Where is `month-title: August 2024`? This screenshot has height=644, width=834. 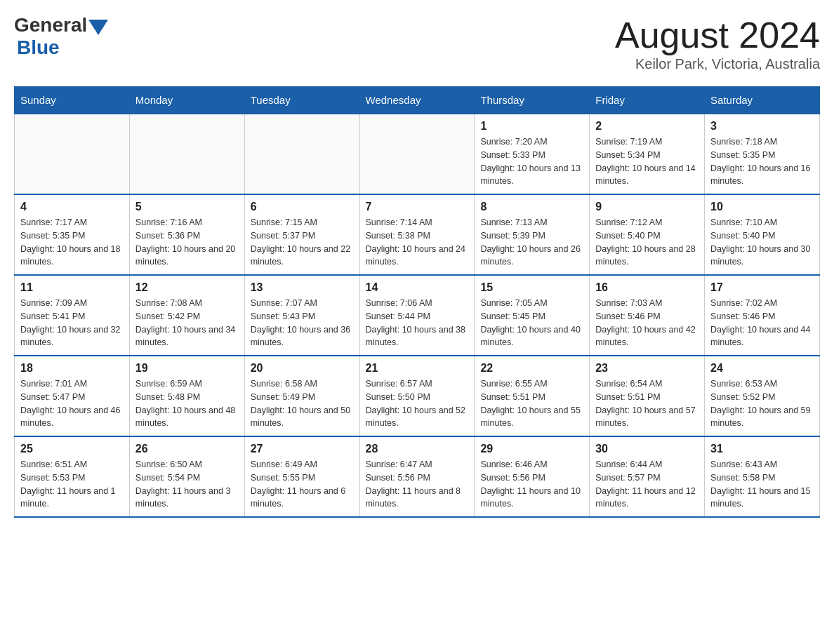
month-title: August 2024 is located at coordinates (717, 35).